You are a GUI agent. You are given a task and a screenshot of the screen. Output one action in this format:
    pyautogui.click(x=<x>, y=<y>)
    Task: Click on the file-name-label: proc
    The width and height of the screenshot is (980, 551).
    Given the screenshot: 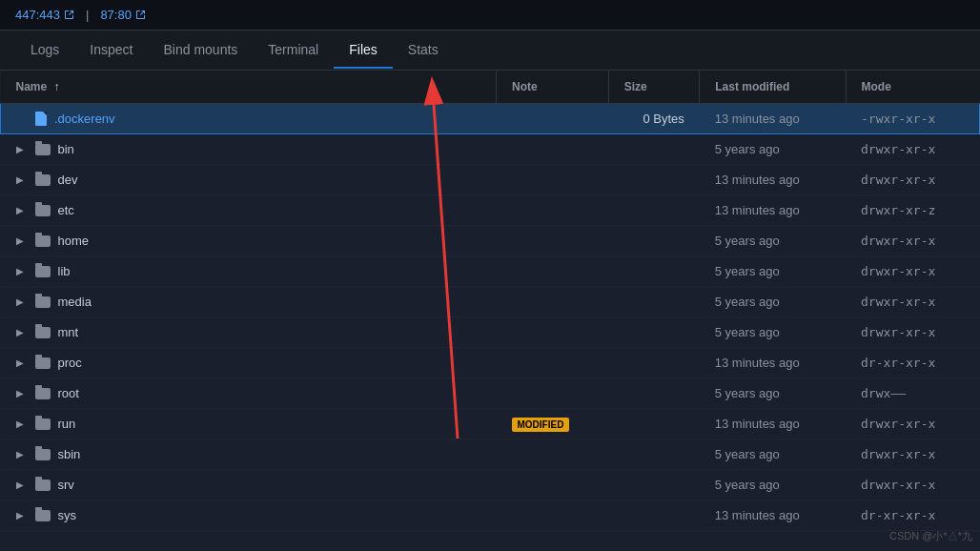 What is the action you would take?
    pyautogui.click(x=71, y=362)
    